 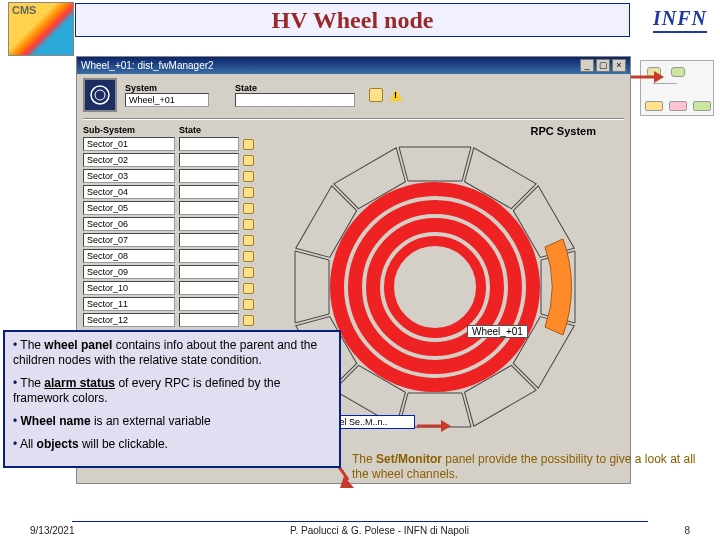 What do you see at coordinates (619, 66) in the screenshot?
I see `window-close-button: ×` at bounding box center [619, 66].